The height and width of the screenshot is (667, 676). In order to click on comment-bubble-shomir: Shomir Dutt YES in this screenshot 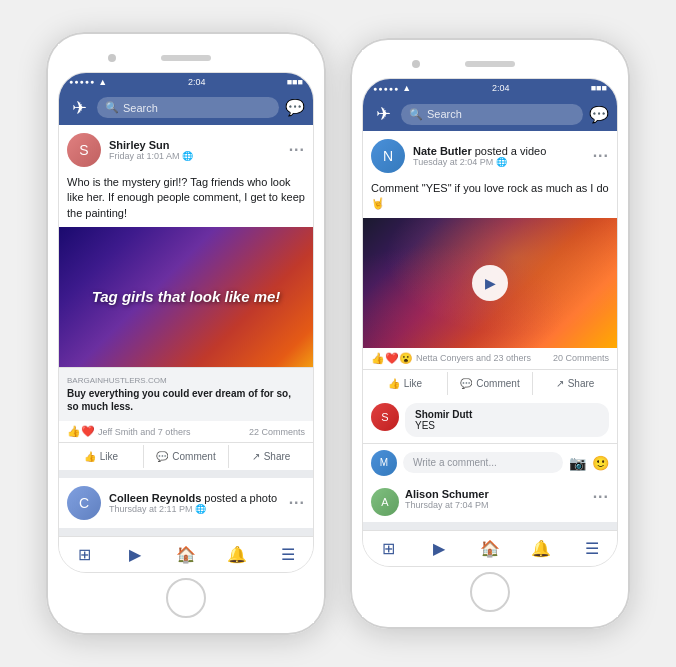, I will do `click(507, 420)`.